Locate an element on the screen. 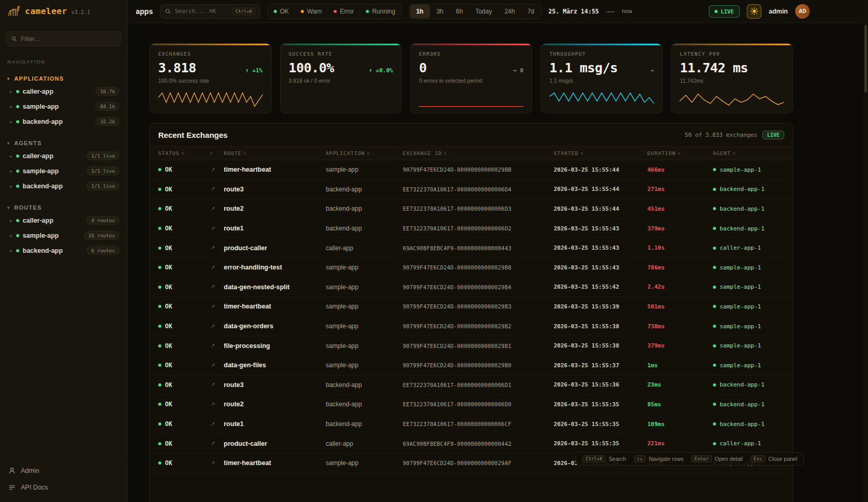  time-range-today: Today is located at coordinates (483, 11).